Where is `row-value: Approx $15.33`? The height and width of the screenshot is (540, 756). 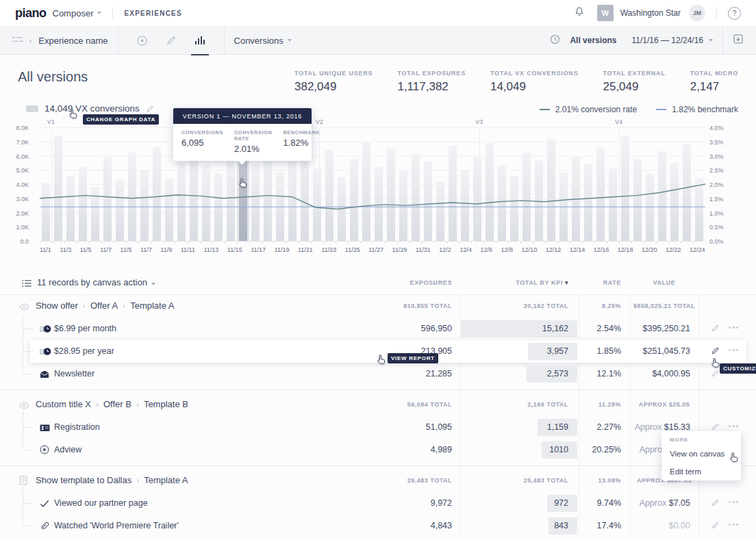
row-value: Approx $15.33 is located at coordinates (663, 427).